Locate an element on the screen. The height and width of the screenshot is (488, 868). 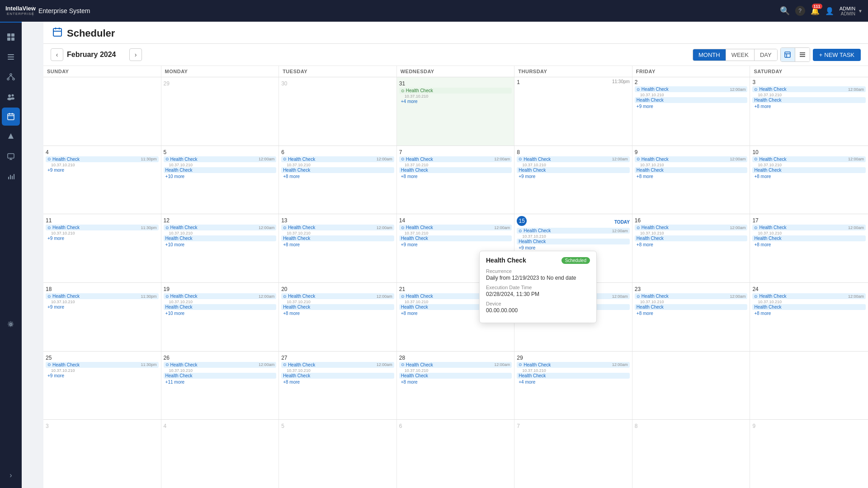
grid-view-list-button is located at coordinates (802, 55).